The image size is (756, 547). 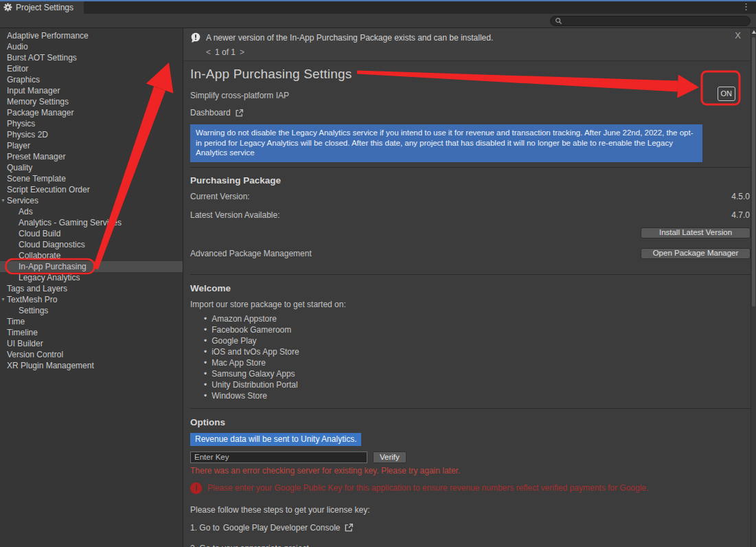 What do you see at coordinates (91, 289) in the screenshot?
I see `sidebar-item-tags-and-layers: Tags and Layers` at bounding box center [91, 289].